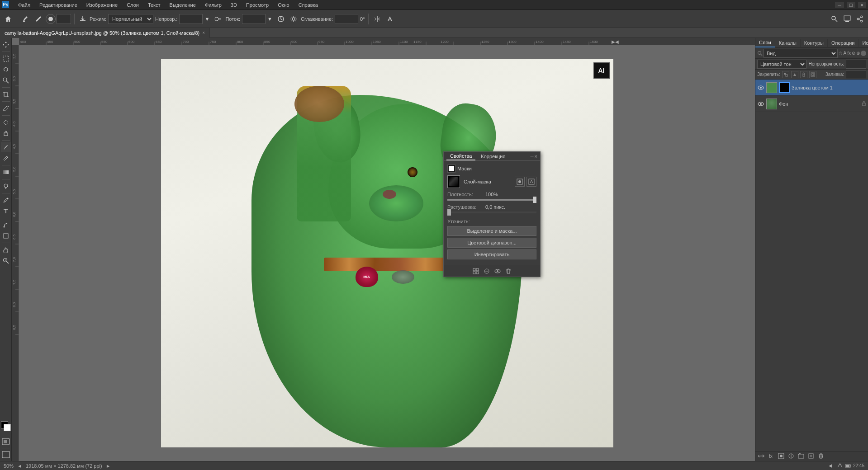 The height and width of the screenshot is (470, 868). What do you see at coordinates (6, 122) in the screenshot?
I see `healing-brush-tool` at bounding box center [6, 122].